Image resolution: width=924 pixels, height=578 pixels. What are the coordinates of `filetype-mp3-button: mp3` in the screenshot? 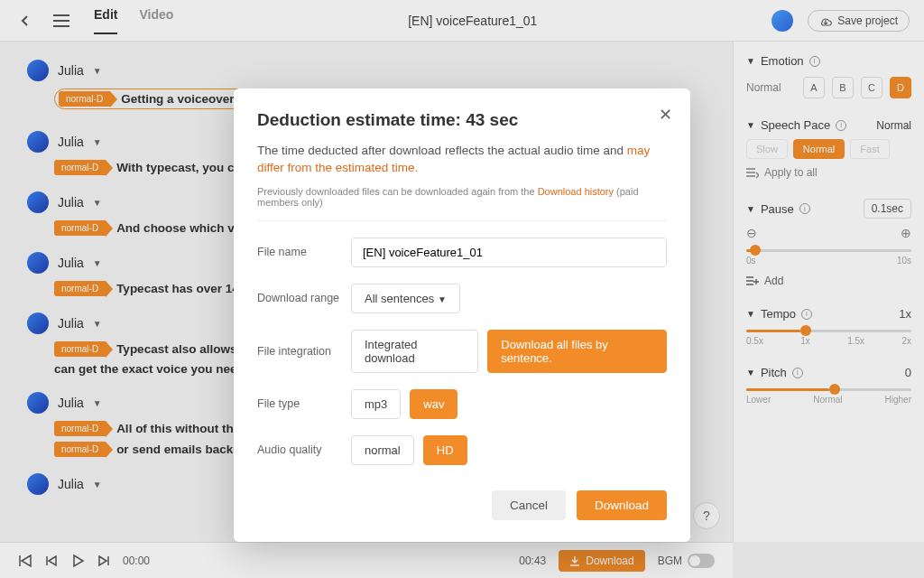 It's located at (375, 405).